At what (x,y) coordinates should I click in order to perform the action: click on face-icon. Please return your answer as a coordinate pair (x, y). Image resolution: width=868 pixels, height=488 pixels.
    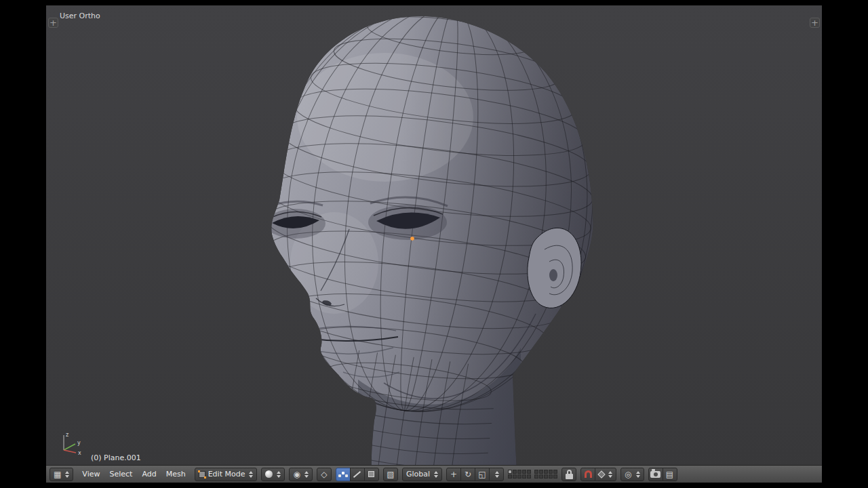
    Looking at the image, I should click on (372, 474).